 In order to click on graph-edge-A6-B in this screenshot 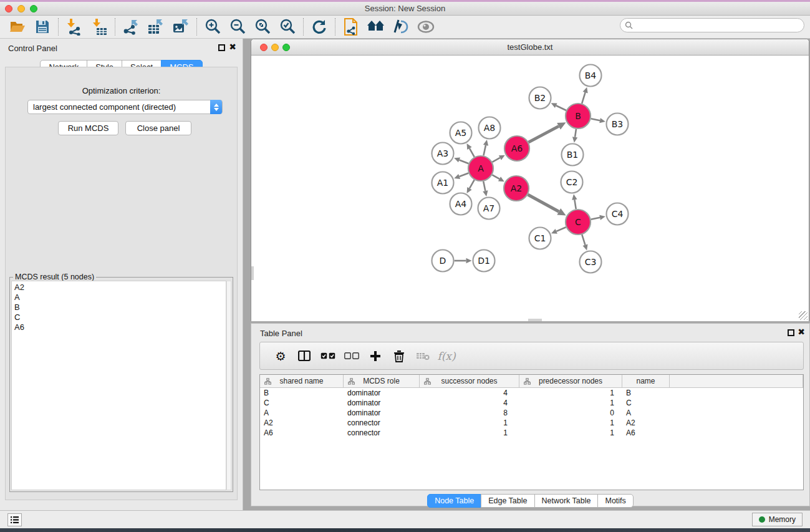, I will do `click(544, 134)`.